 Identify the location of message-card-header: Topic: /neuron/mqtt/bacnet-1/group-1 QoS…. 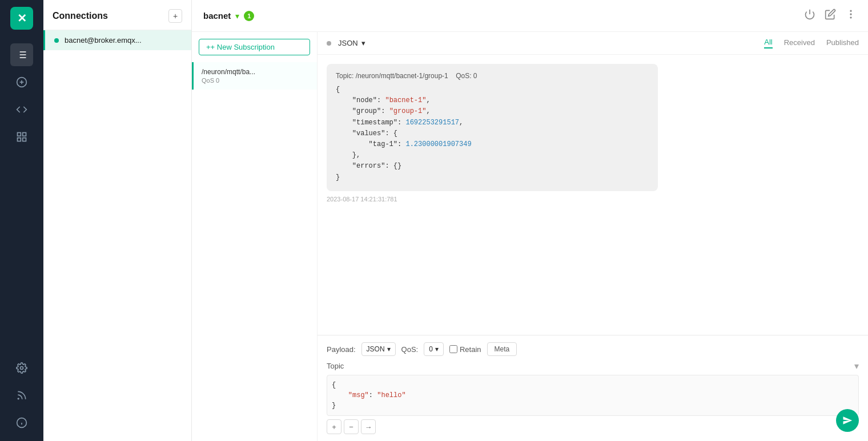
(492, 76).